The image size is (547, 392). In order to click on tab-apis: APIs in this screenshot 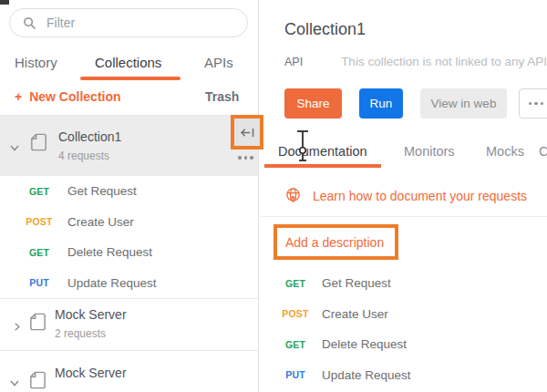, I will do `click(219, 62)`.